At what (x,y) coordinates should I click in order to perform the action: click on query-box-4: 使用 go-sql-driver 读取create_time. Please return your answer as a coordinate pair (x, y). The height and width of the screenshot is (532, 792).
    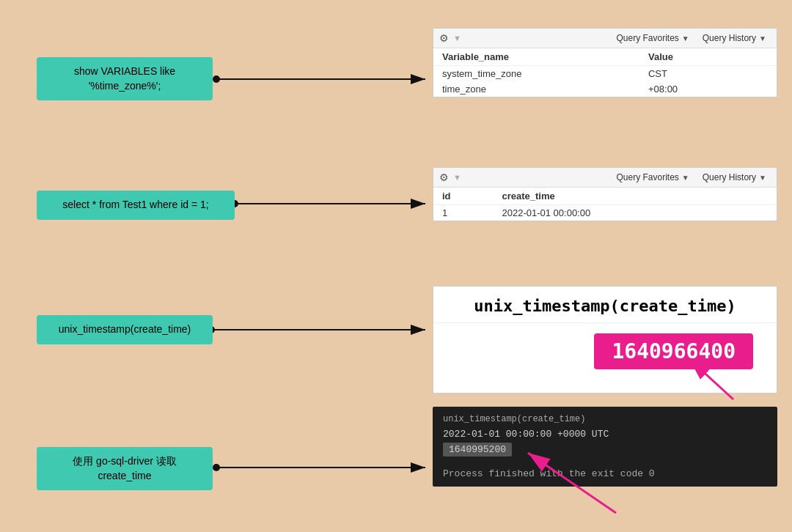
    Looking at the image, I should click on (125, 469).